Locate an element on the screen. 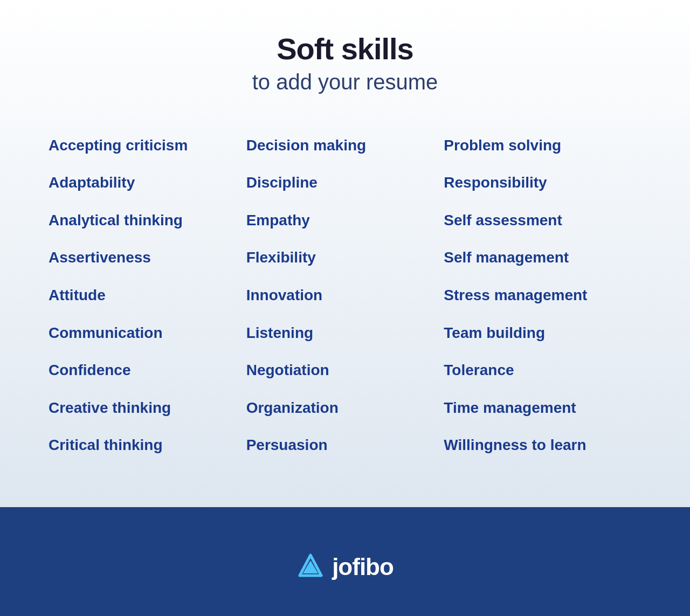 This screenshot has width=690, height=616. skill-item: Confidence is located at coordinates (148, 370).